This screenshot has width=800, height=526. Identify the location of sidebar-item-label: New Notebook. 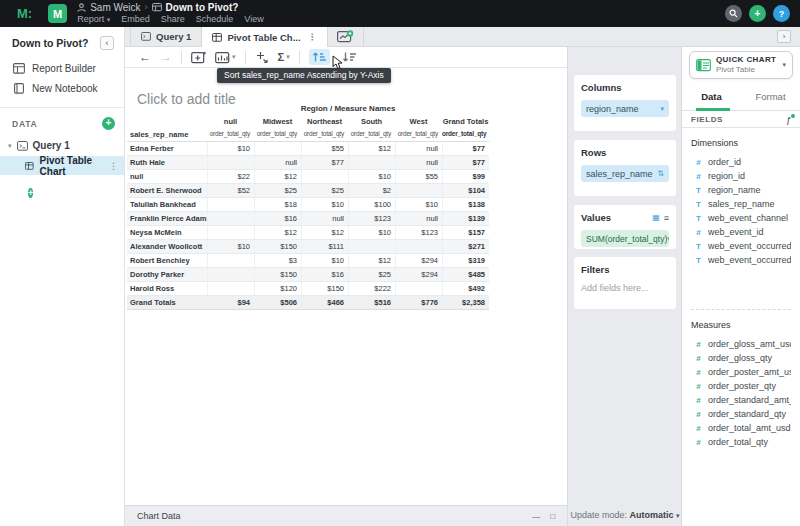
(65, 88).